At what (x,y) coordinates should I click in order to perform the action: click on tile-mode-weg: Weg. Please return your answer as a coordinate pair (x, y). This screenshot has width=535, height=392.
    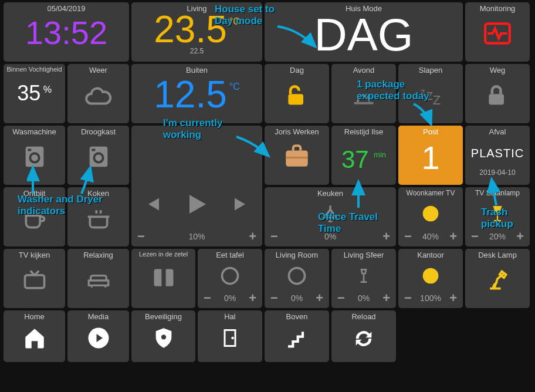
    Looking at the image, I should click on (497, 94).